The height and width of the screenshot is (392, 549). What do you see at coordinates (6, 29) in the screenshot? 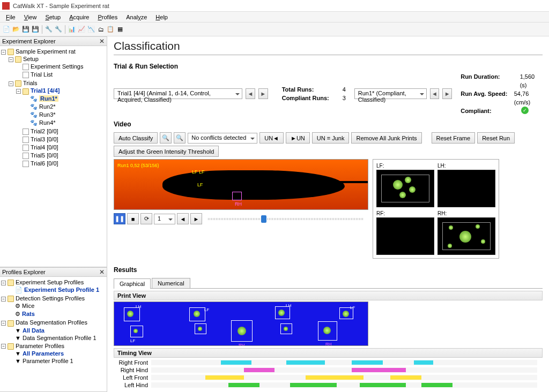
I see `tb-new-icon: 📄` at bounding box center [6, 29].